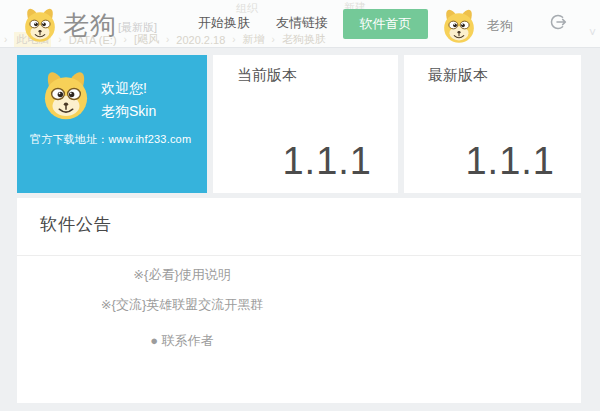 The width and height of the screenshot is (600, 411). What do you see at coordinates (492, 124) in the screenshot?
I see `latest-version-card: 最新版本 1.1.1` at bounding box center [492, 124].